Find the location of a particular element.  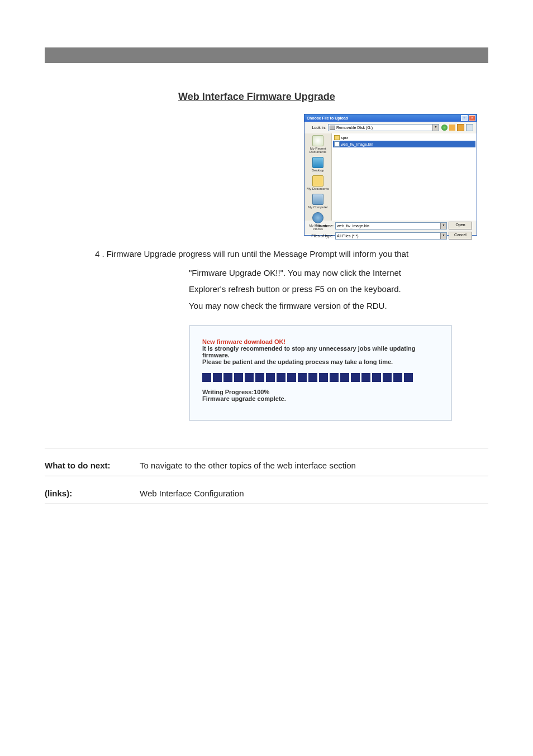

section-title: Web Interface Firmware Upgrade is located at coordinates (333, 97).